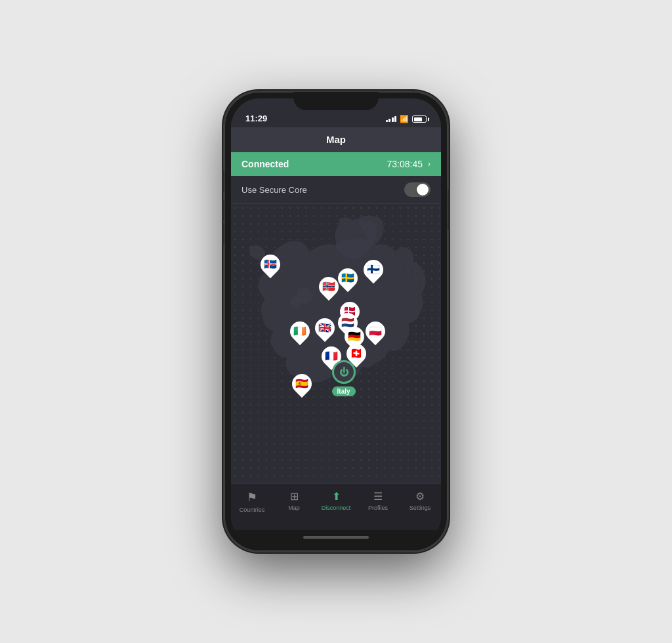 Image resolution: width=672 pixels, height=643 pixels. What do you see at coordinates (325, 328) in the screenshot?
I see `pin-flag-uk: 🇬🇧` at bounding box center [325, 328].